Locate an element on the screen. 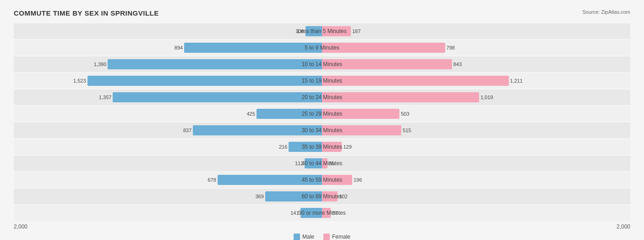 The width and height of the screenshot is (644, 240). female-value: 196 is located at coordinates (358, 180).